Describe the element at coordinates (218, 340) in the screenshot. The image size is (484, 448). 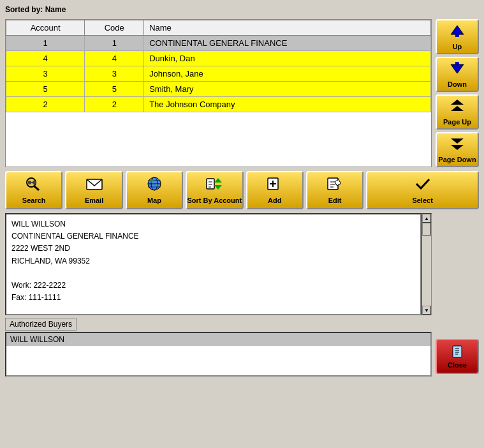
I see `buyer-item: WILL WILLSON` at that location.